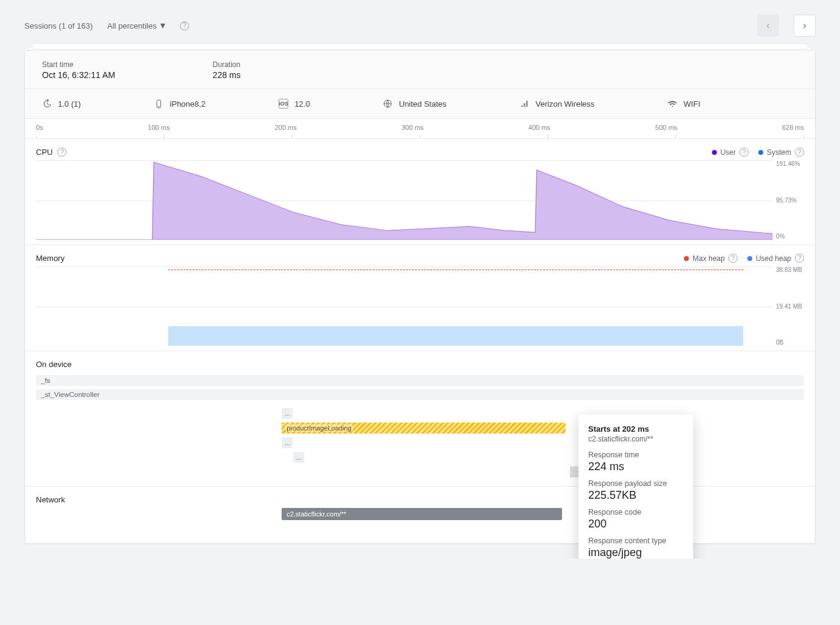 This screenshot has height=625, width=840. I want to click on tooltip-size-value: 225.57KB, so click(636, 495).